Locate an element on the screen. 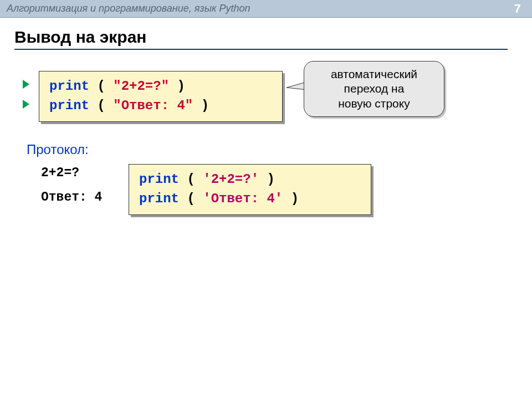 The height and width of the screenshot is (399, 532). code-line: print ( "Ответ: 4" ) is located at coordinates (161, 106).